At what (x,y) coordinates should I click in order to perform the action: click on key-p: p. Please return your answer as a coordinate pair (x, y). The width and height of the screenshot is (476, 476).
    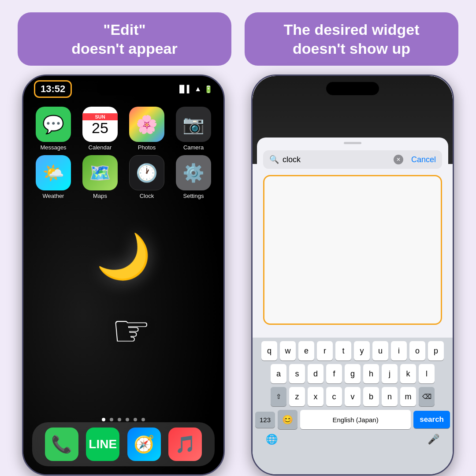
    Looking at the image, I should click on (436, 351).